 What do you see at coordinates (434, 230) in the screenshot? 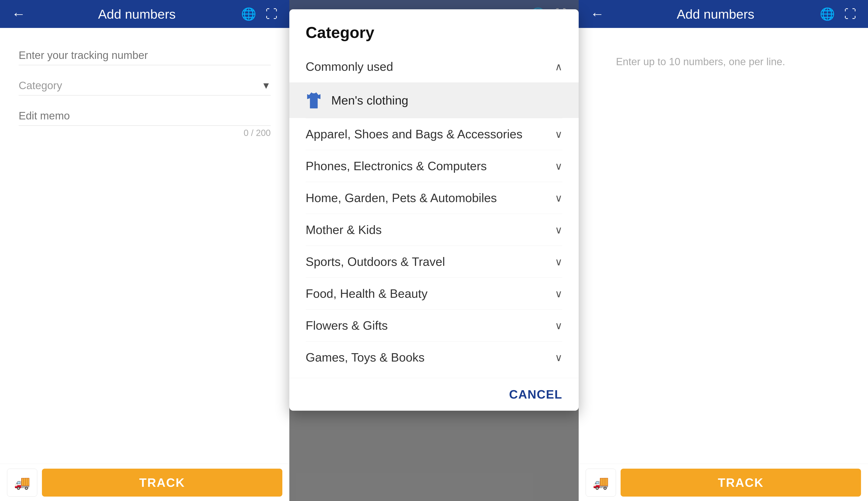
I see `category-item-3: Mother & Kids ∨` at bounding box center [434, 230].